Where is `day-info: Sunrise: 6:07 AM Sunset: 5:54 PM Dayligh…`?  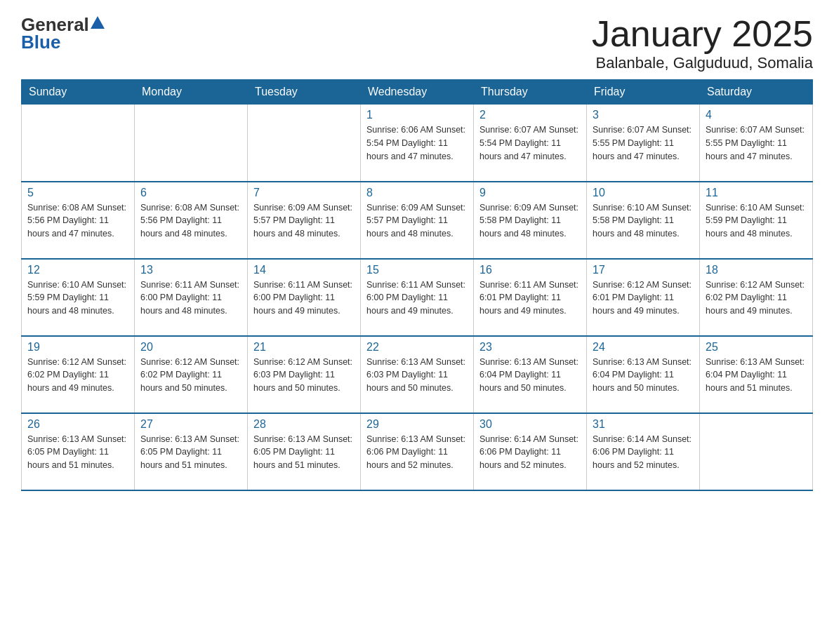 day-info: Sunrise: 6:07 AM Sunset: 5:54 PM Dayligh… is located at coordinates (530, 143).